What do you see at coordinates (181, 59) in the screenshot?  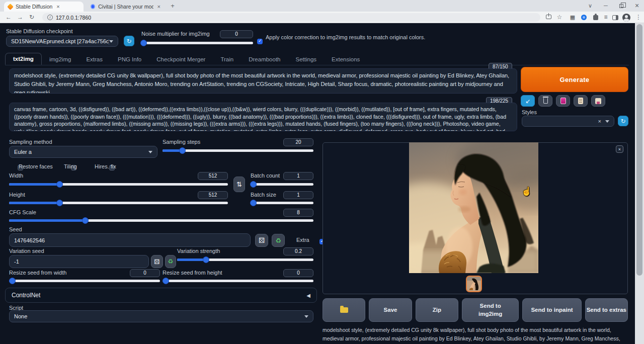 I see `tab-checkpoint-merger: Checkpoint Merger` at bounding box center [181, 59].